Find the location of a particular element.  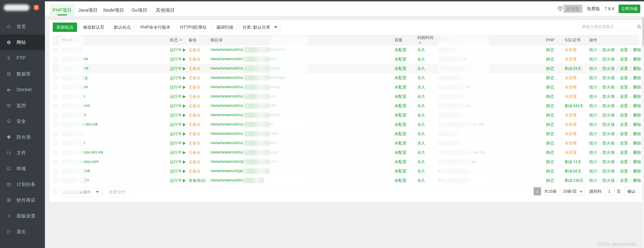

page-size-select: 20条/页 is located at coordinates (572, 191).